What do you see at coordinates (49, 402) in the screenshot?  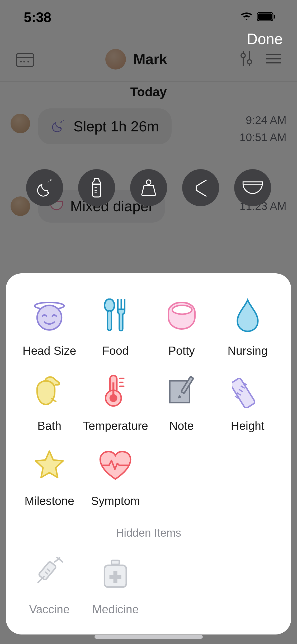 I see `activity-bath: Bath` at bounding box center [49, 402].